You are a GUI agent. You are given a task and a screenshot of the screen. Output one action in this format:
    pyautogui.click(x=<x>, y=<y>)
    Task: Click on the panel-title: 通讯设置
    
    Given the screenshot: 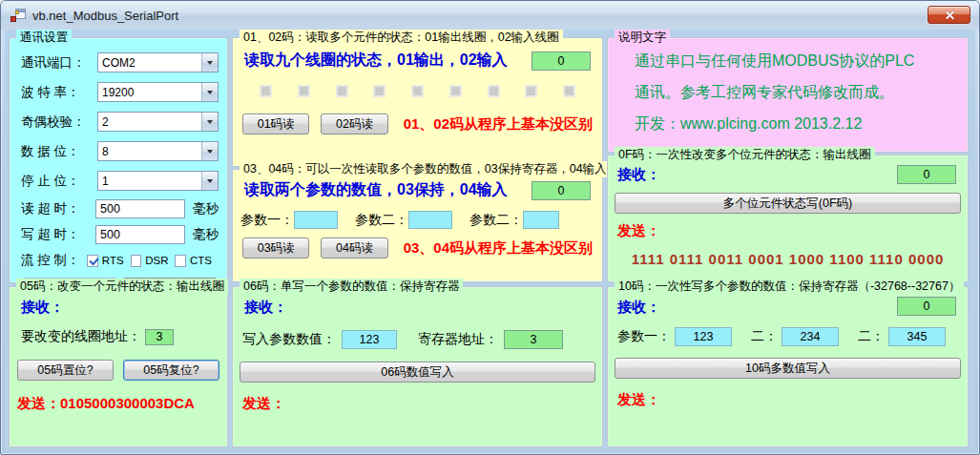 What is the action you would take?
    pyautogui.click(x=44, y=38)
    